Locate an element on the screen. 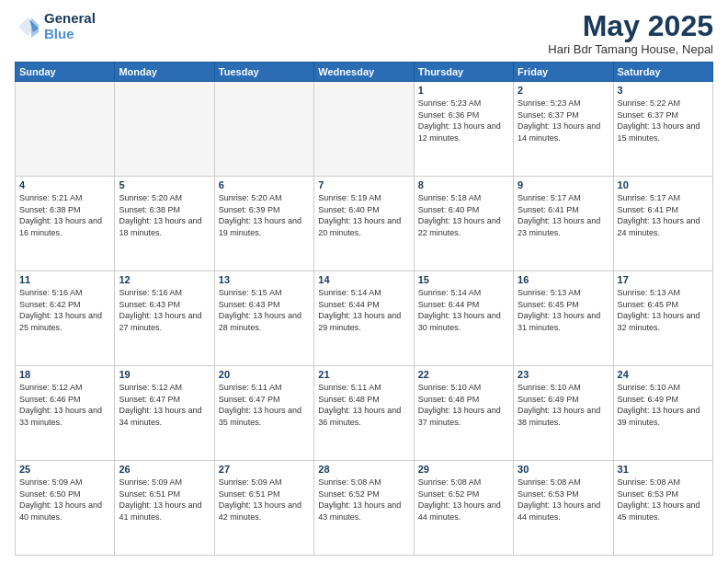  day-number: 21 is located at coordinates (364, 374).